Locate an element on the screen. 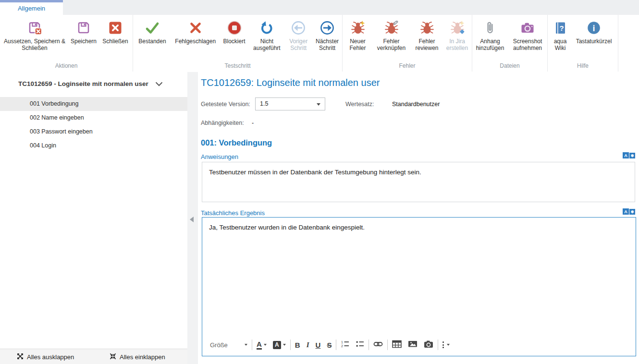  italic-button: I is located at coordinates (308, 345).